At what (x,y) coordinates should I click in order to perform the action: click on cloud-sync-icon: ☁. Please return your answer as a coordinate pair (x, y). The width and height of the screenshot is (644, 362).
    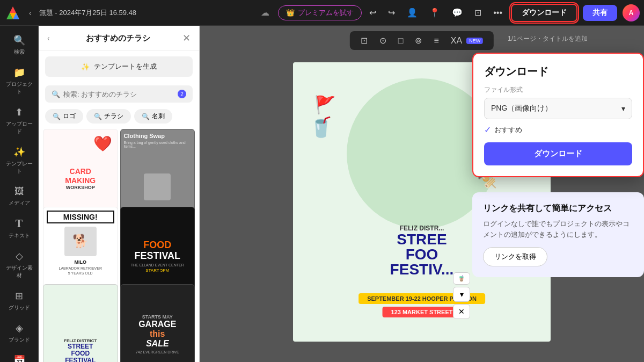
    Looking at the image, I should click on (265, 13).